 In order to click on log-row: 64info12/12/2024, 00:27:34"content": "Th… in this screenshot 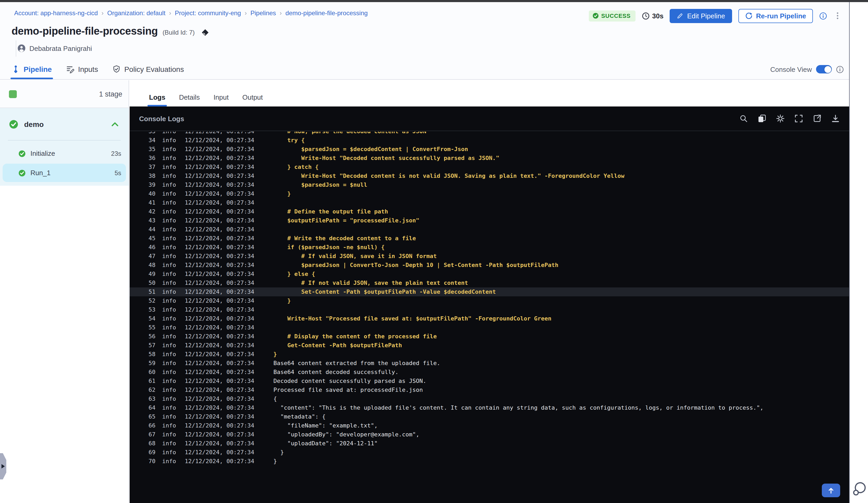, I will do `click(489, 408)`.